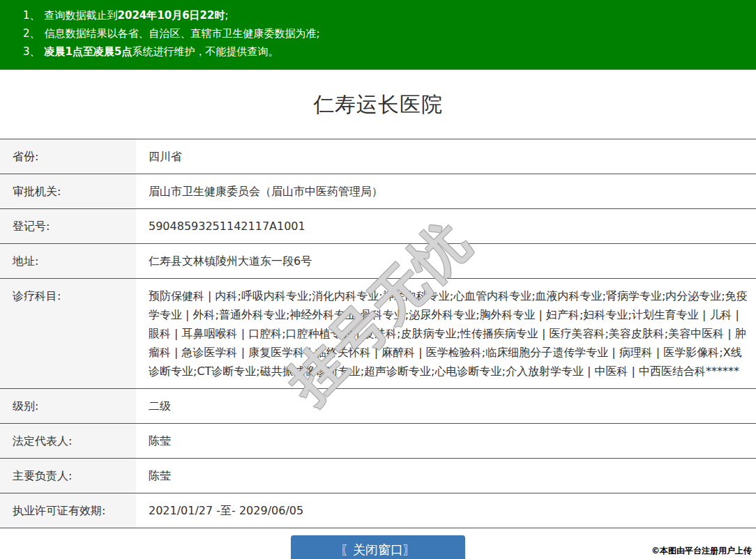 The image size is (756, 559). I want to click on page-title: 仁寿运长医院, so click(378, 105).